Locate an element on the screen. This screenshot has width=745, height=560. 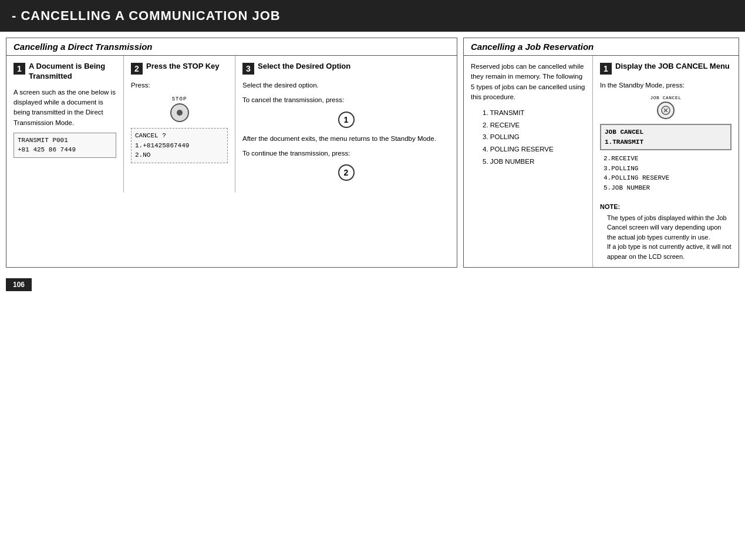
job-reservation-steps: 1 Display the JOB CANCEL Menu In the Sta… is located at coordinates (666, 161).